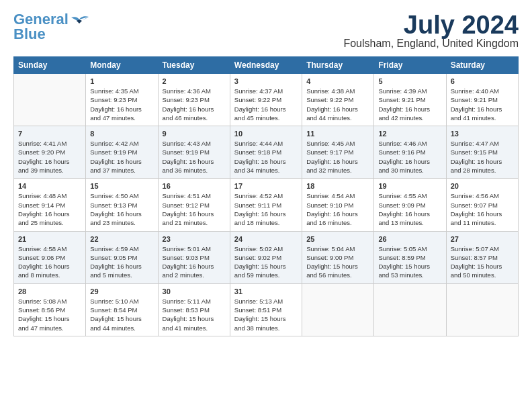 This screenshot has width=532, height=411. What do you see at coordinates (266, 186) in the screenshot?
I see `day-number: 17` at bounding box center [266, 186].